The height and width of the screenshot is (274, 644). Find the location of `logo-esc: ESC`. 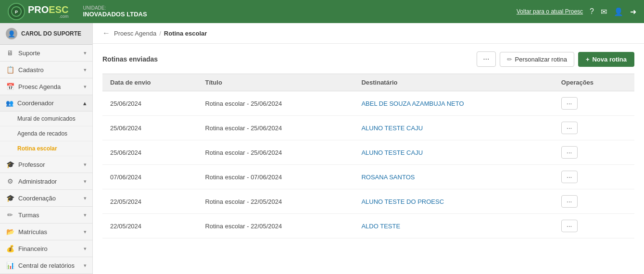

logo-esc: ESC is located at coordinates (59, 10).